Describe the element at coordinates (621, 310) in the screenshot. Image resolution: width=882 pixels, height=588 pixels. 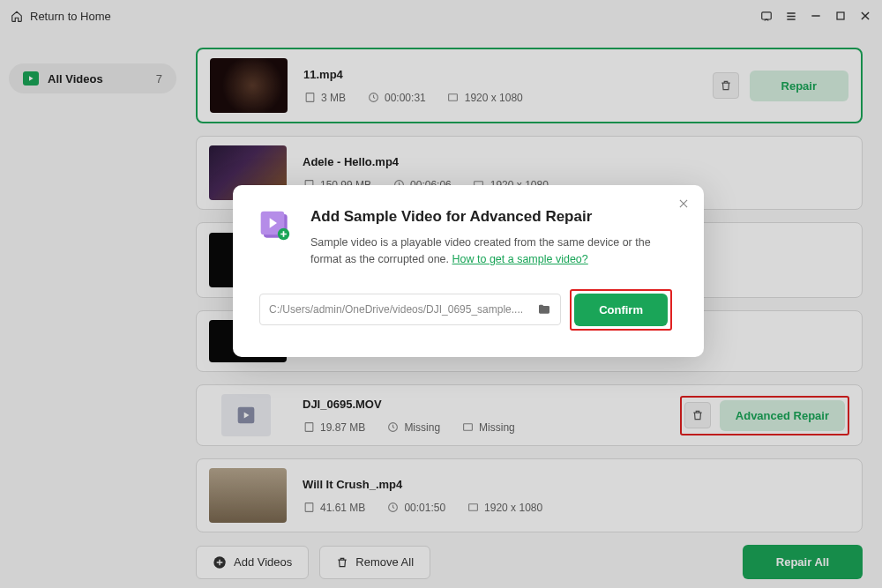
I see `confirm-highlight: Confirm` at that location.